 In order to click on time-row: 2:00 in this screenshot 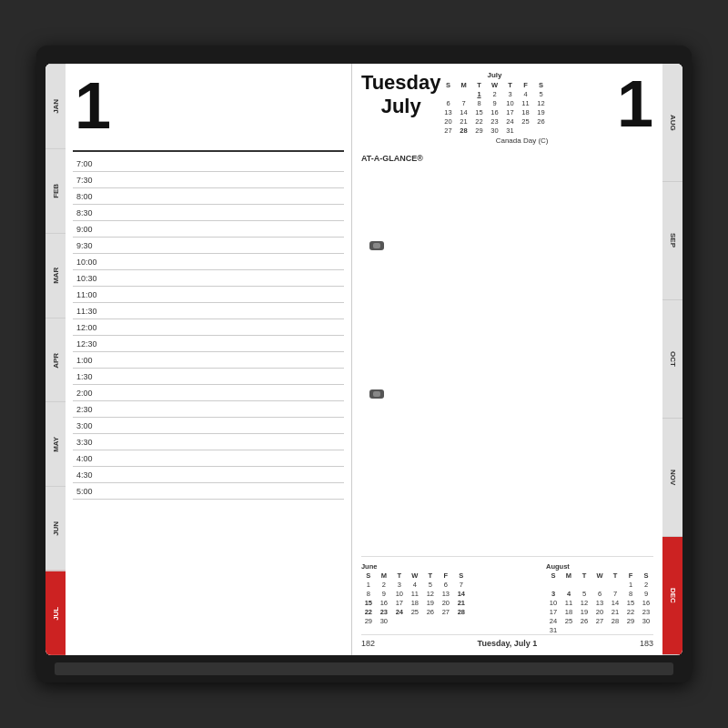, I will do `click(208, 393)`.